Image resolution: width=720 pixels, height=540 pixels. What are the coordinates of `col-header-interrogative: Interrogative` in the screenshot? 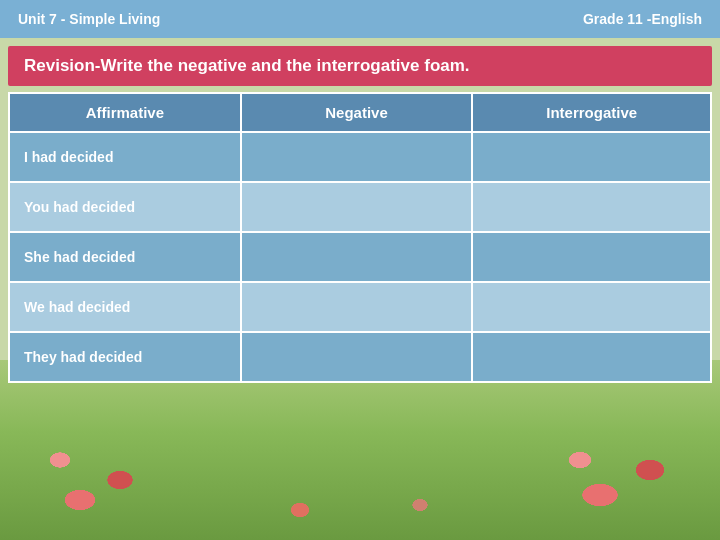 It's located at (592, 112).